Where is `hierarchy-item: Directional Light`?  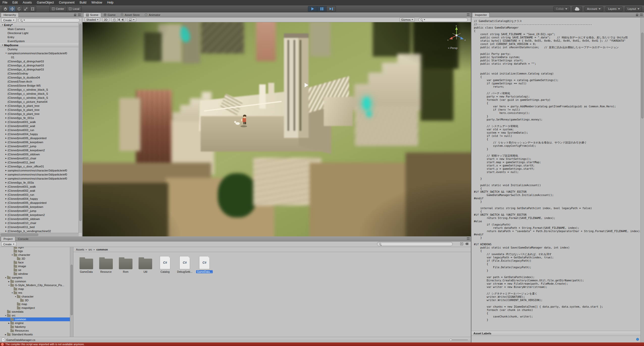 hierarchy-item: Directional Light is located at coordinates (39, 33).